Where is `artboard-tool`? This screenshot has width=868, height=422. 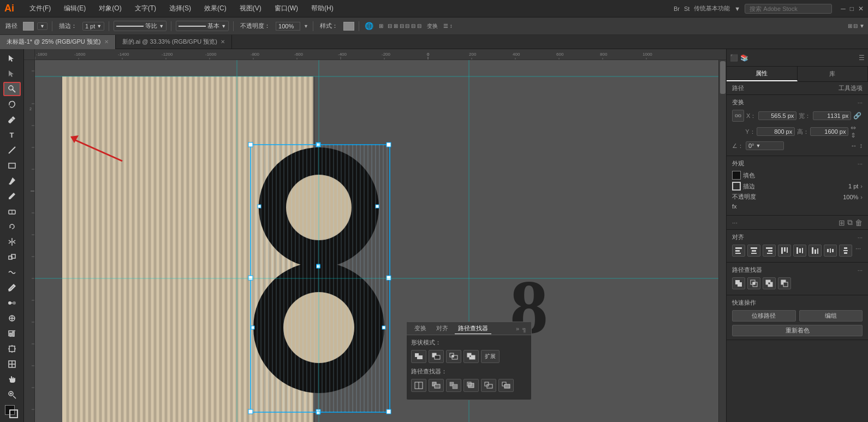 artboard-tool is located at coordinates (12, 349).